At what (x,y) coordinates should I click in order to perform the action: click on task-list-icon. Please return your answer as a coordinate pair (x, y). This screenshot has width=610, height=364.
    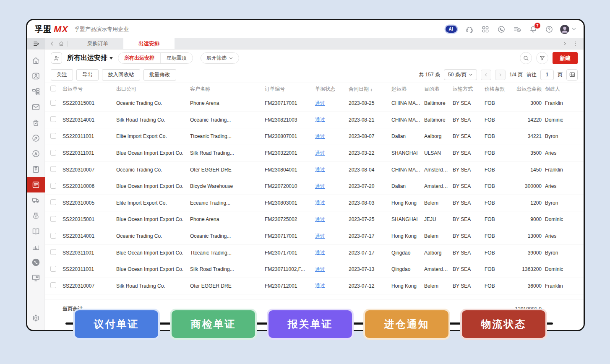
    Looking at the image, I should click on (517, 29).